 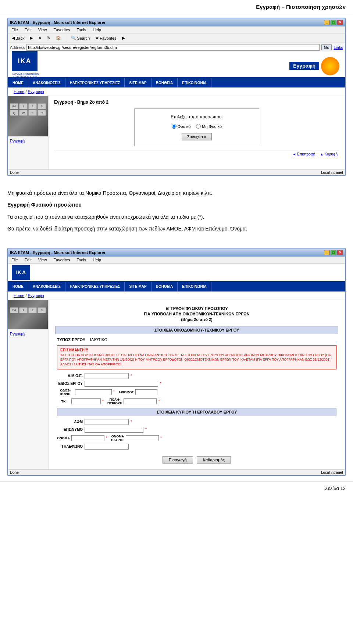 What do you see at coordinates (197, 357) in the screenshot?
I see `warning-box: ΕΠΙΣΗΜΑΝΣΗ!!! ΤΑ ΣΤΟΙΧΕΙΑ ΠΟΥ ΘΑ ΚΑΤΑΧΩΡ…` at bounding box center [197, 357].